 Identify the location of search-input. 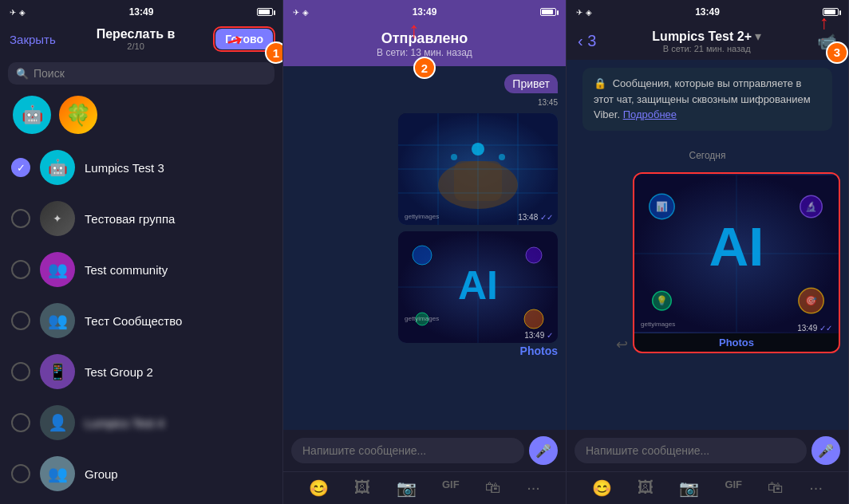
(150, 73).